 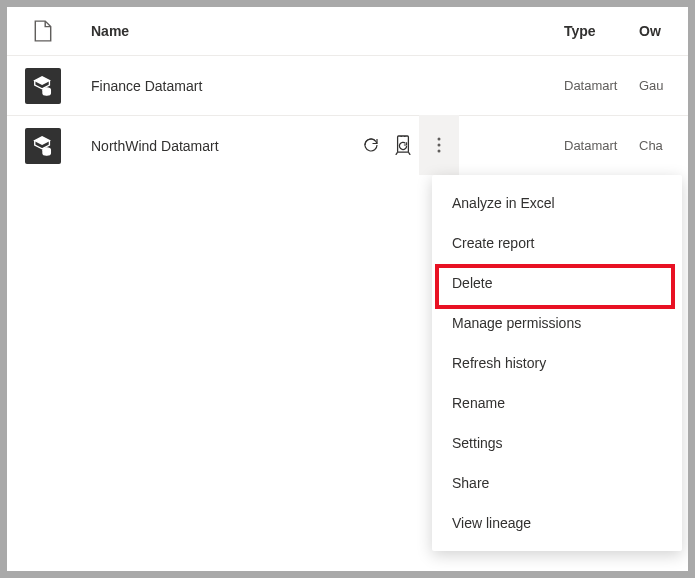 I want to click on schedule-icon, so click(x=403, y=145).